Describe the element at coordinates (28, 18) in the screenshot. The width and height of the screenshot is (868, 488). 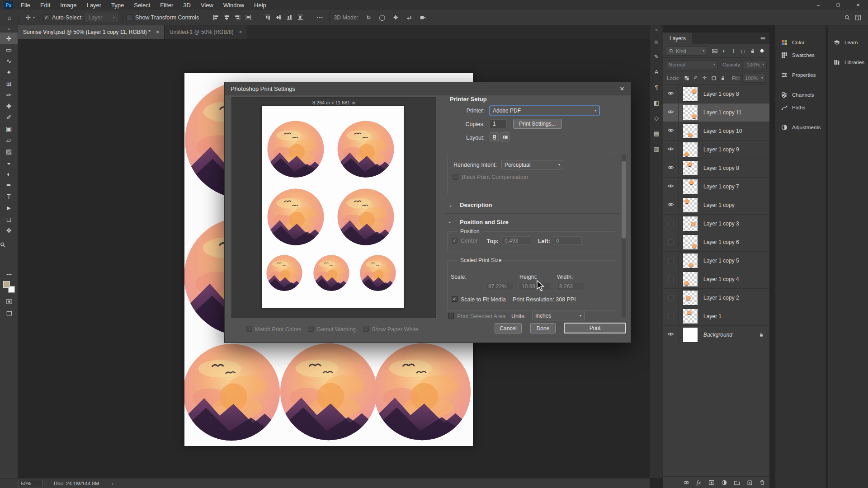
I see `move-tool-icon: ✛` at that location.